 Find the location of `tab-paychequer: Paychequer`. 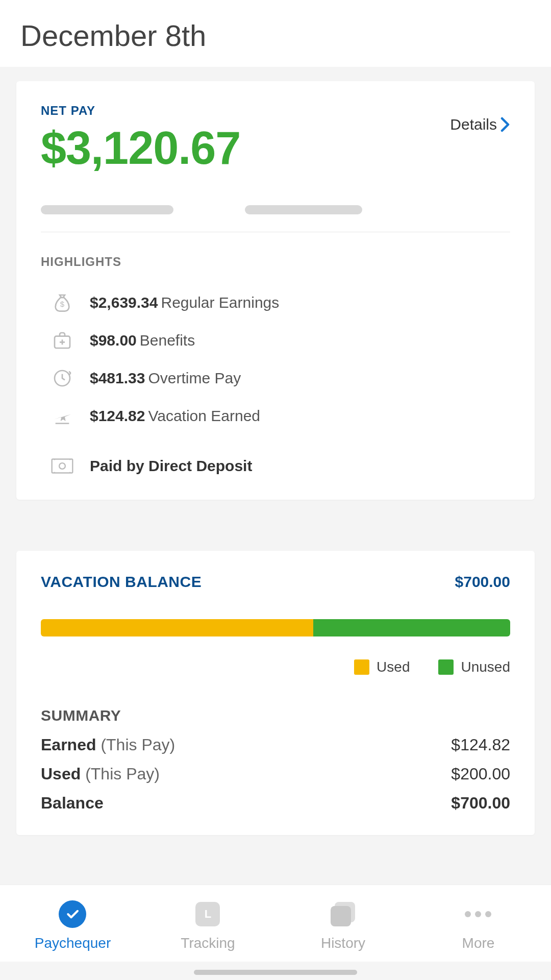

tab-paychequer: Paychequer is located at coordinates (72, 926).